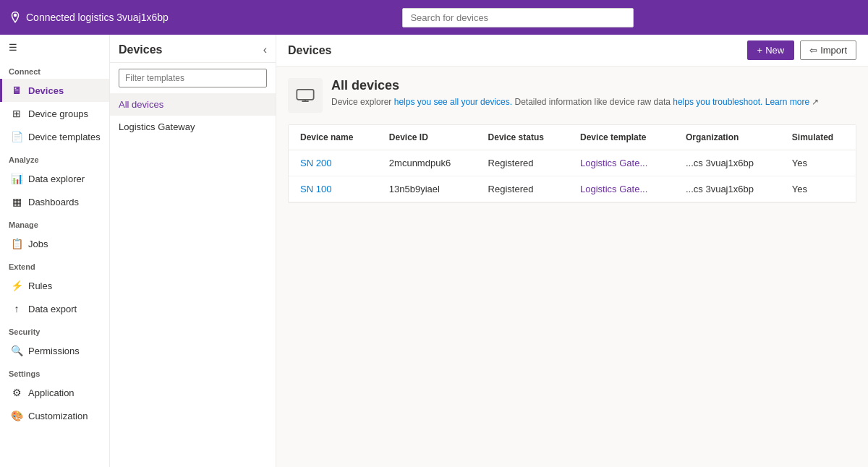  What do you see at coordinates (52, 309) in the screenshot?
I see `sidebar-item-data-export-label: Data export` at bounding box center [52, 309].